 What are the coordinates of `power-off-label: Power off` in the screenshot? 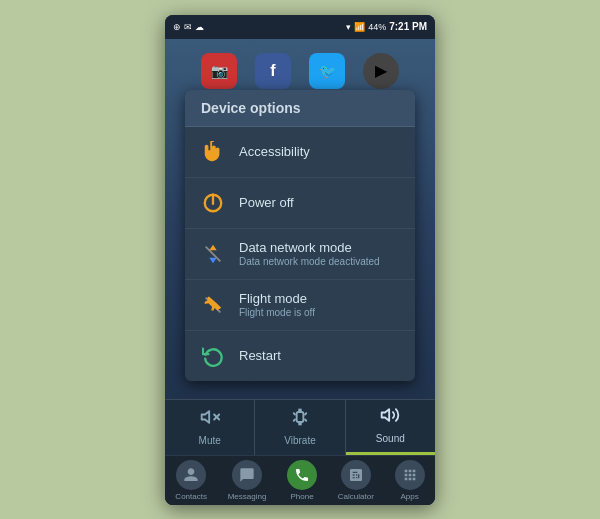 It's located at (266, 202).